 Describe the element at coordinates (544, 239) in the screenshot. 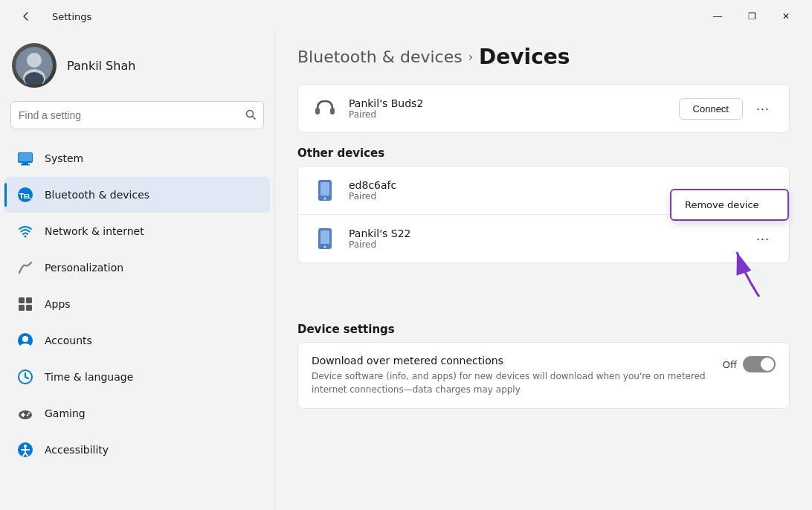

I see `device-row-pankil-s22: Pankil's S22 Paired ···` at that location.